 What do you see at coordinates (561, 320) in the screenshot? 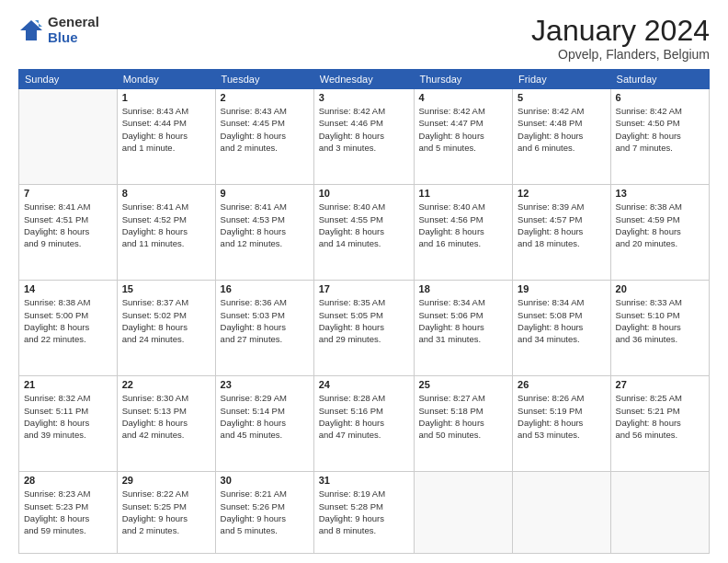
I see `day-info: Sunrise: 8:34 AM Sunset: 5:08 PM Dayligh…` at bounding box center [561, 320].